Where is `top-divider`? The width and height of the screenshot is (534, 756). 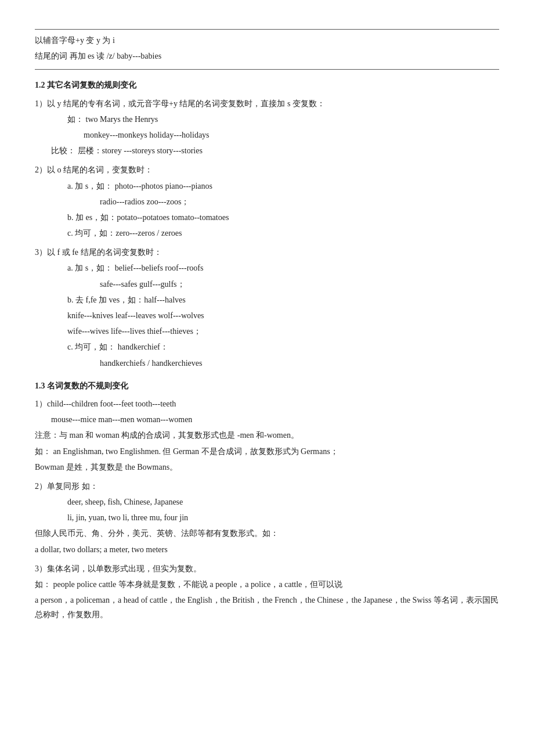
top-divider is located at coordinates (267, 29).